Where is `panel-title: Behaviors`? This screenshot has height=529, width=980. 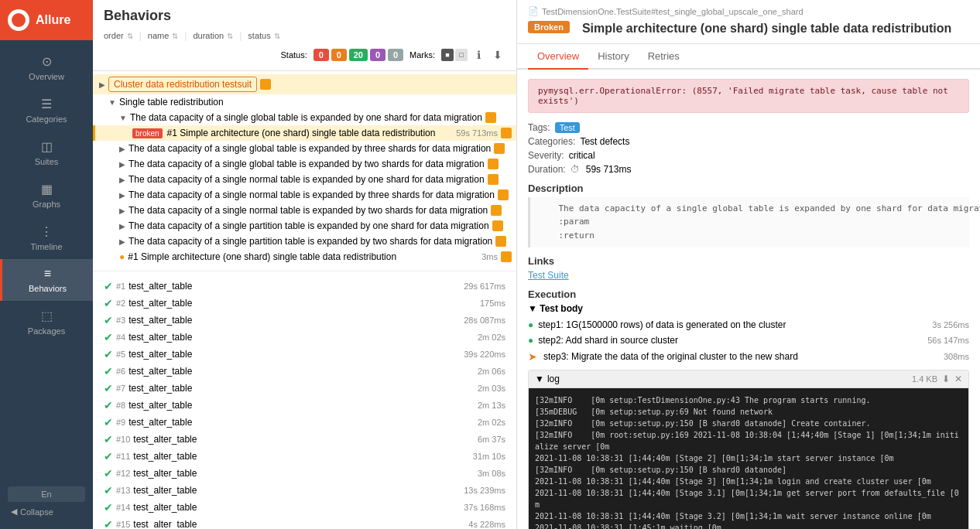 panel-title: Behaviors is located at coordinates (305, 15).